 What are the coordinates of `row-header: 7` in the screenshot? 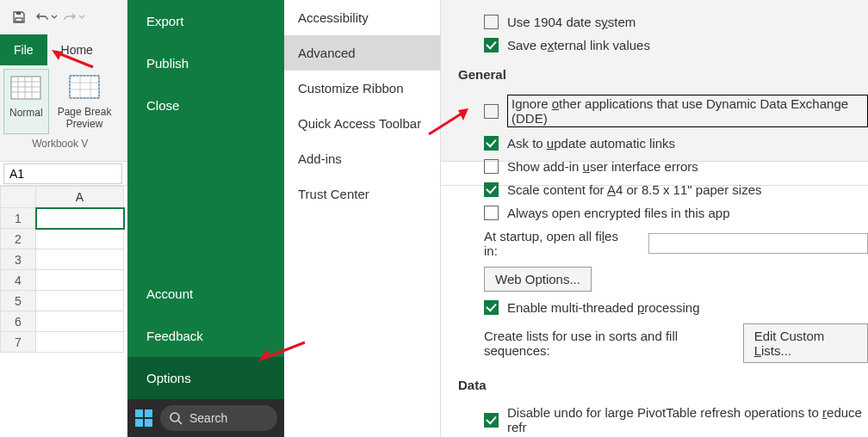 It's located at (18, 342).